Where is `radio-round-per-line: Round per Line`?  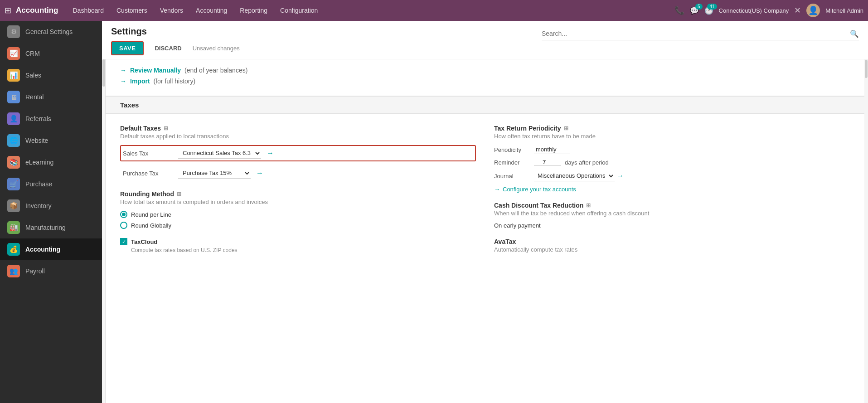
radio-round-per-line: Round per Line is located at coordinates (298, 214).